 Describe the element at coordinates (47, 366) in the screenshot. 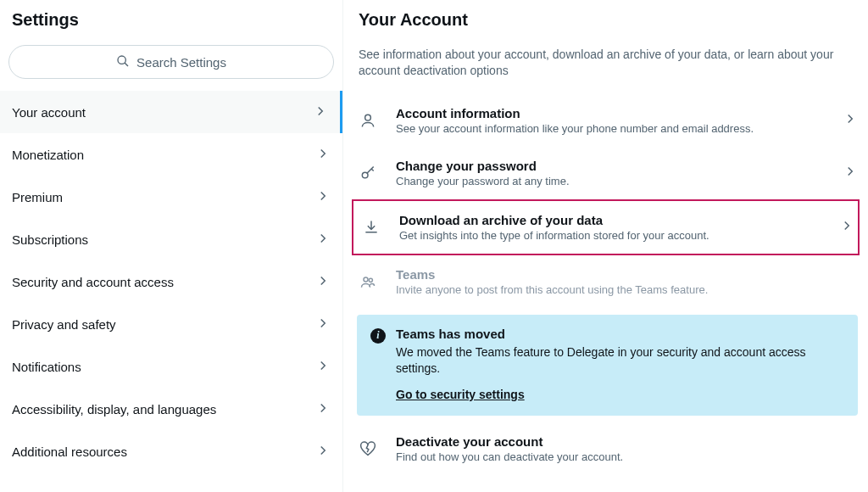

I see `nav-label: Notifications` at that location.